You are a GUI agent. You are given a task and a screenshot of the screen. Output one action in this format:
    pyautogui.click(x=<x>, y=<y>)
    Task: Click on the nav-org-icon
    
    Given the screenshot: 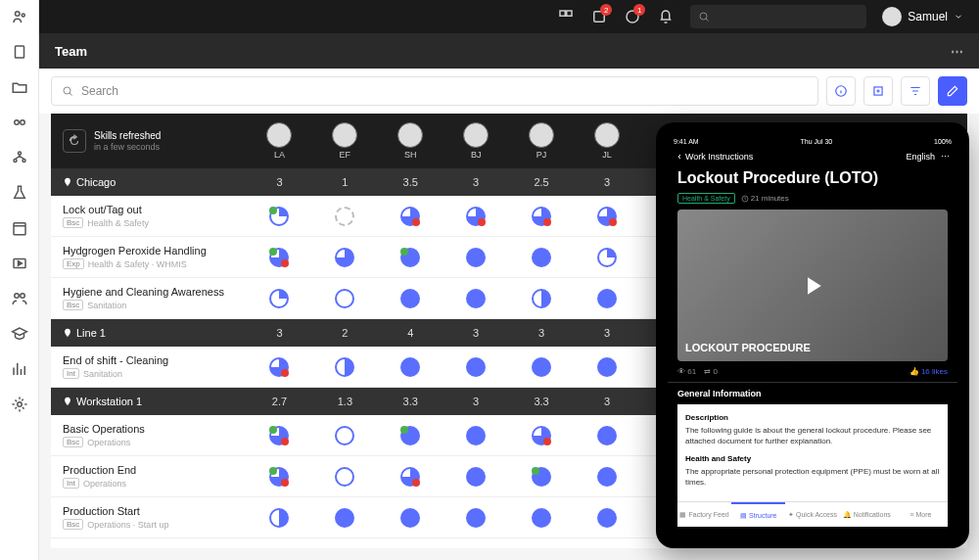 What is the action you would take?
    pyautogui.click(x=20, y=158)
    